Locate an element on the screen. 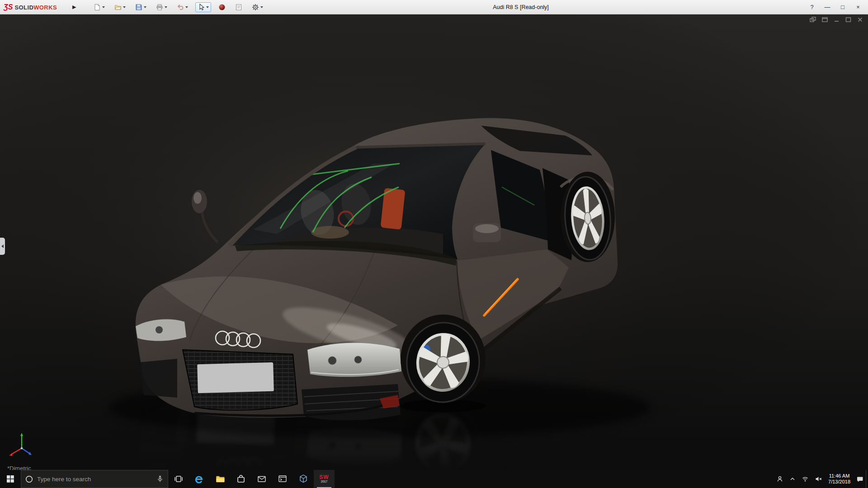  people-tray-button is located at coordinates (780, 479).